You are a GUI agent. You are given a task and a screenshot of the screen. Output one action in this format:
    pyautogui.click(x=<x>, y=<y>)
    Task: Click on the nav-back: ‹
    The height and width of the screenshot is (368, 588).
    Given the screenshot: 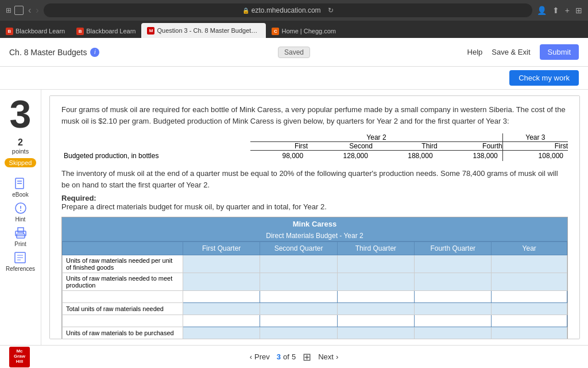 What is the action you would take?
    pyautogui.click(x=30, y=10)
    